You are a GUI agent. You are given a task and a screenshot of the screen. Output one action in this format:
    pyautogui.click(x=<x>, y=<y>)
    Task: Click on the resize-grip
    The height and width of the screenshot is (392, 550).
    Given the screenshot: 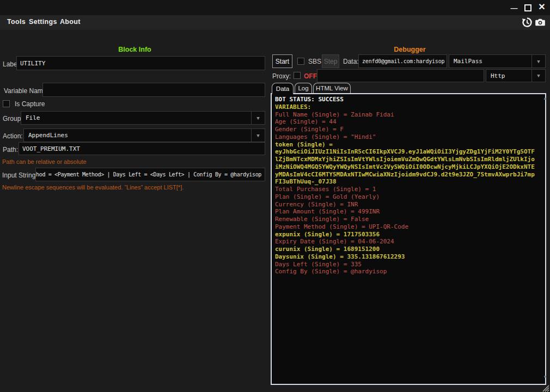 What is the action you would take?
    pyautogui.click(x=546, y=388)
    